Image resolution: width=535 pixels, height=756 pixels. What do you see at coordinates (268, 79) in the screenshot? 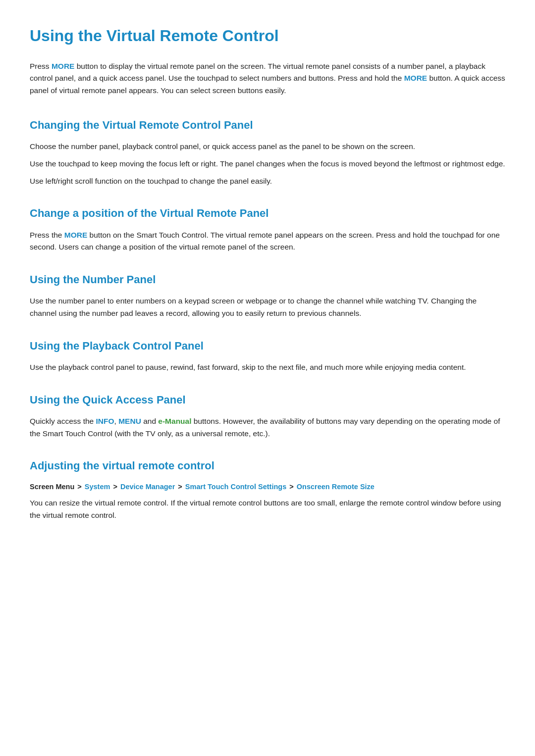
I see `intro-section: Press MORE button to display the virtual…` at bounding box center [268, 79].